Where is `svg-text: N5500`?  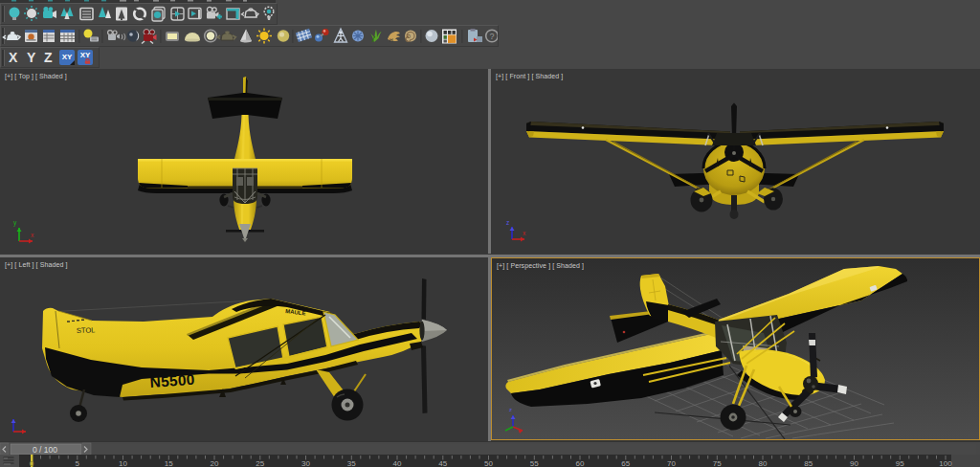 svg-text: N5500 is located at coordinates (172, 381).